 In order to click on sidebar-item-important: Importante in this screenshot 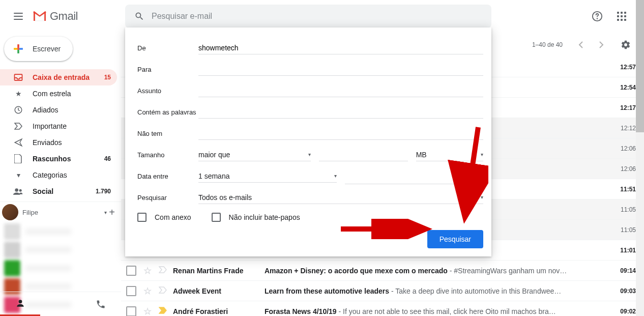, I will do `click(58, 126)`.